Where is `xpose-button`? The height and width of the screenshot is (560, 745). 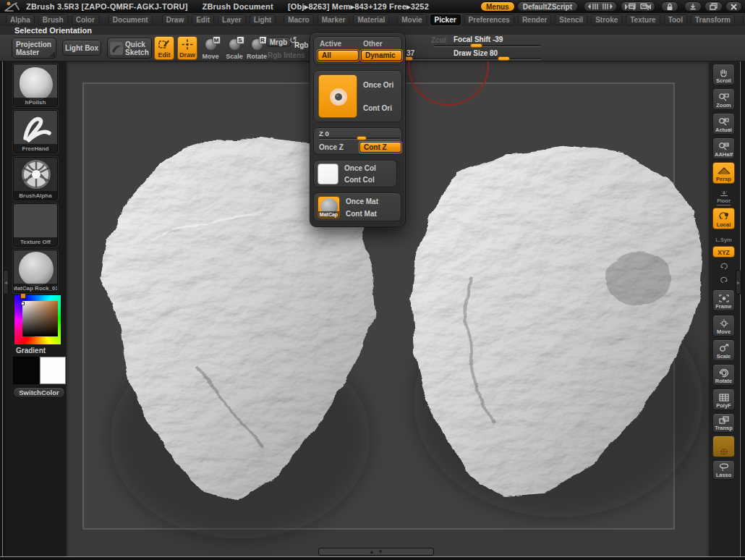
xpose-button is located at coordinates (723, 446).